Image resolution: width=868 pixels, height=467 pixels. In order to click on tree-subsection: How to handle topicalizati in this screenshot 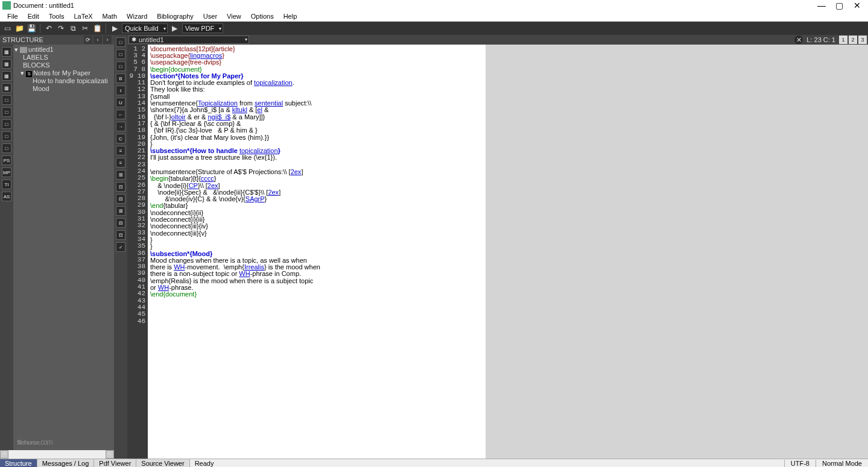, I will do `click(64, 81)`.